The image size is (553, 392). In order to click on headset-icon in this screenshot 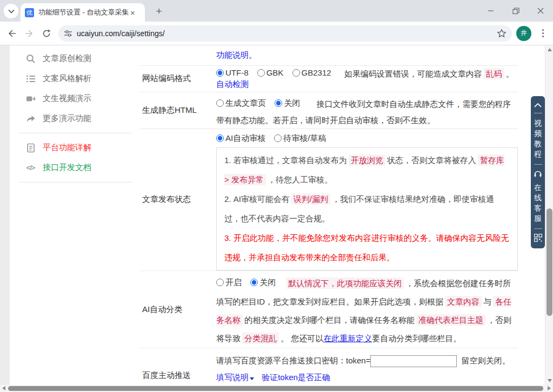, I will do `click(538, 174)`.